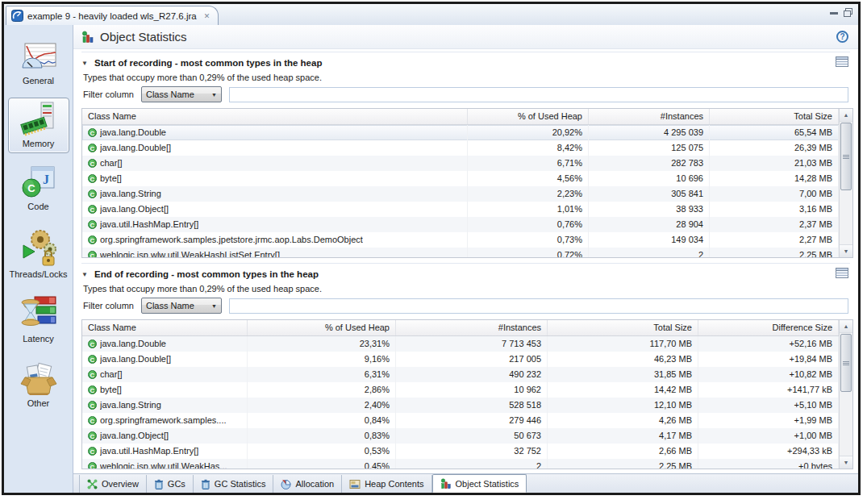  Describe the element at coordinates (842, 37) in the screenshot. I see `help-icon: ?` at that location.